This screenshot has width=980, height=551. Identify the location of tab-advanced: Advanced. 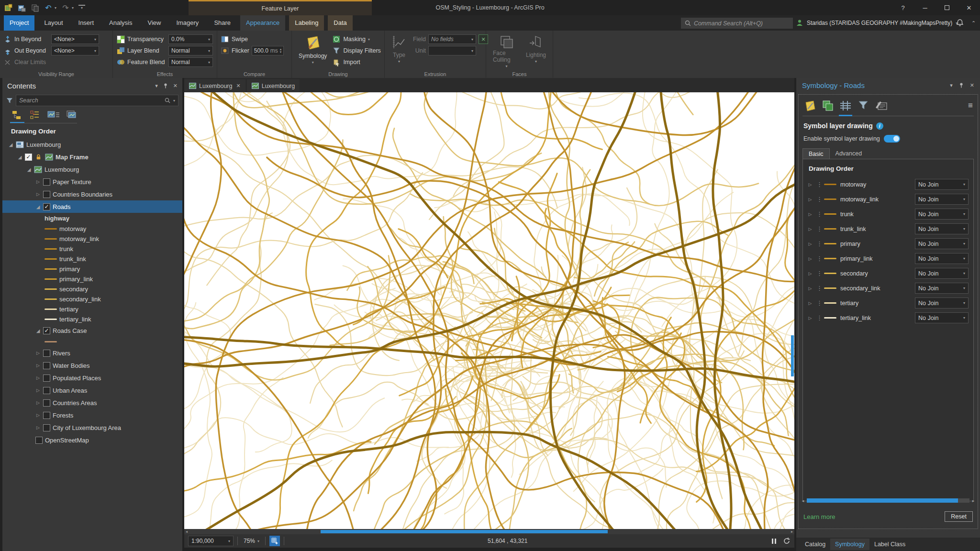
(849, 154).